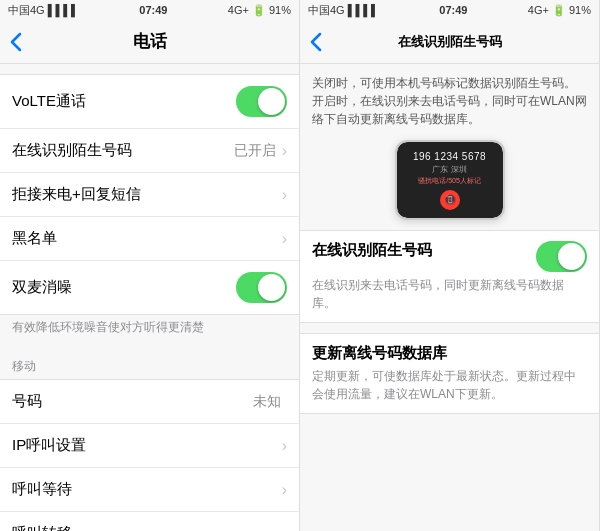 Image resolution: width=600 pixels, height=531 pixels. I want to click on left-section-2-header: 移动, so click(150, 366).